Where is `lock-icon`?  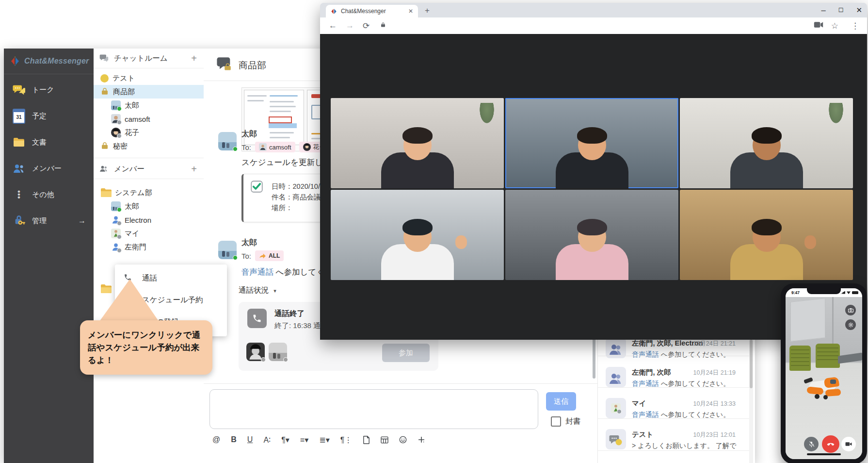 lock-icon is located at coordinates (383, 26).